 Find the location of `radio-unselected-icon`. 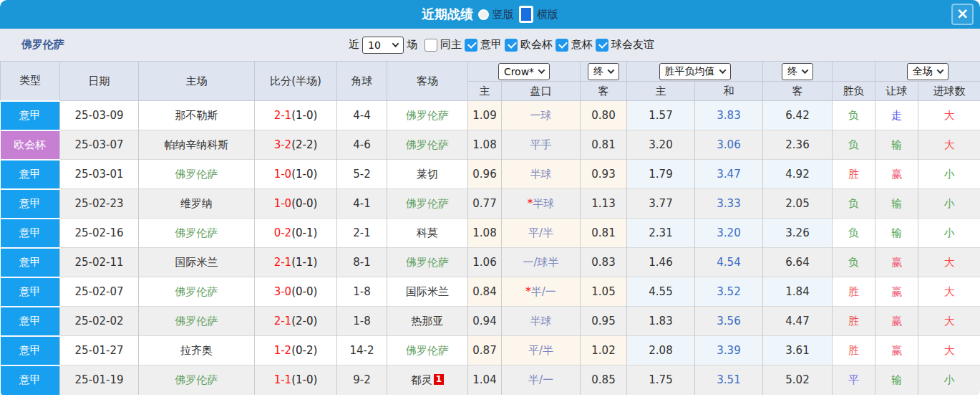

radio-unselected-icon is located at coordinates (484, 14).